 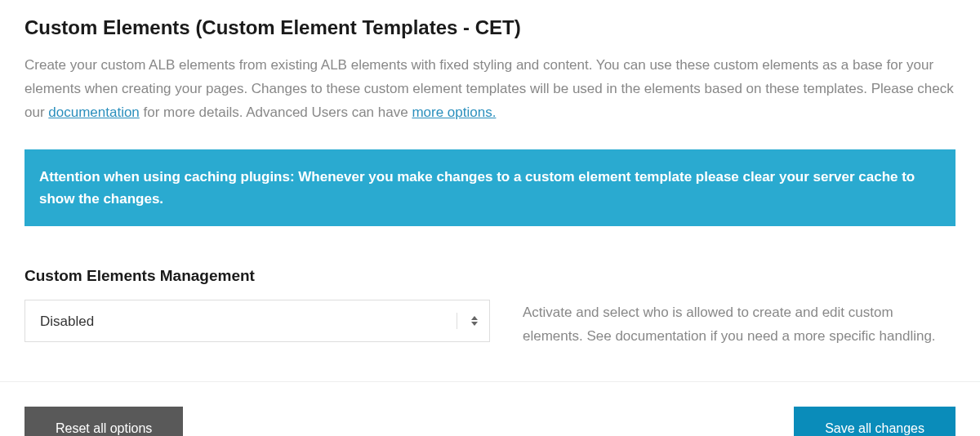 What do you see at coordinates (104, 421) in the screenshot?
I see `reset-button: Reset all options` at bounding box center [104, 421].